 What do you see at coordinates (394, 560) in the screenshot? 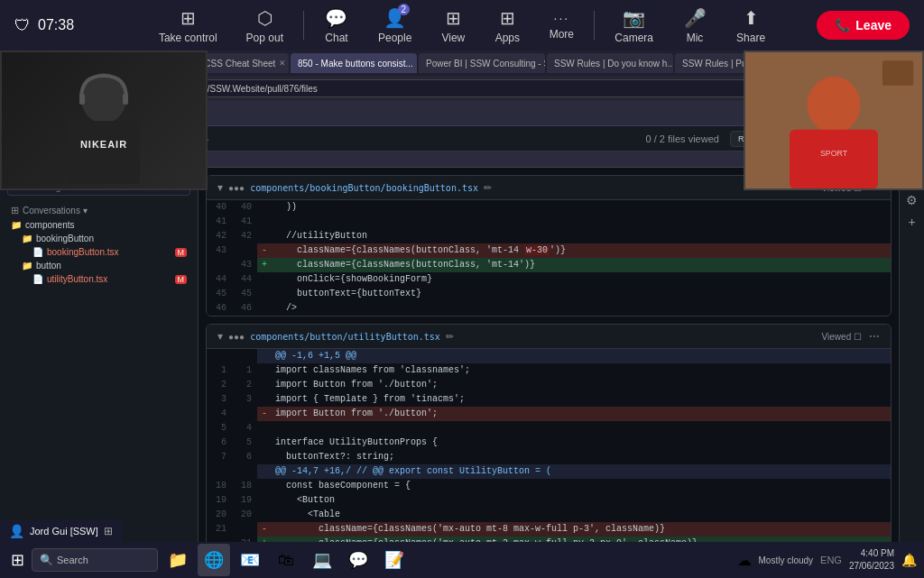
I see `taskbar-app-code: 📝` at bounding box center [394, 560].